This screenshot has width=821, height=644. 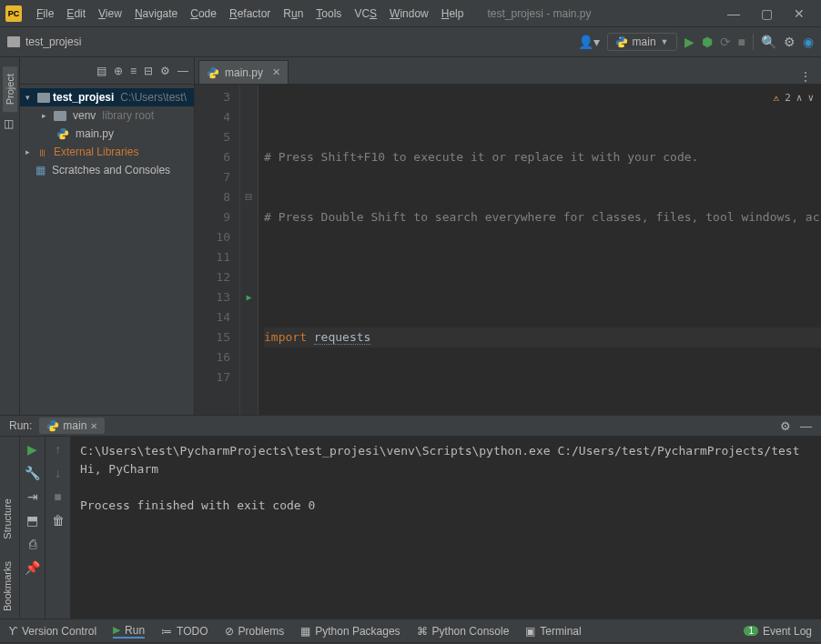 I want to click on editor-tabs-more: ⋮, so click(x=806, y=76).